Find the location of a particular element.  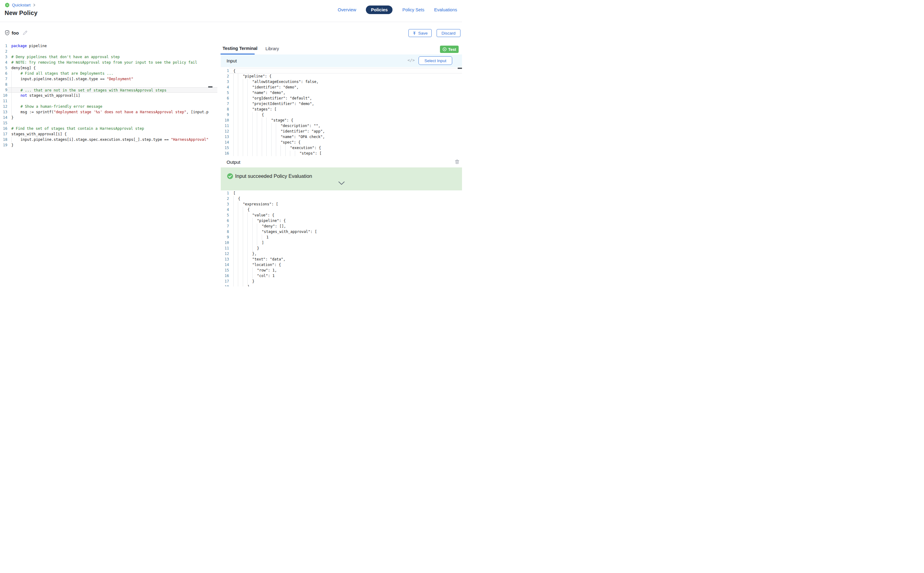

line-number: 18 is located at coordinates (225, 285).